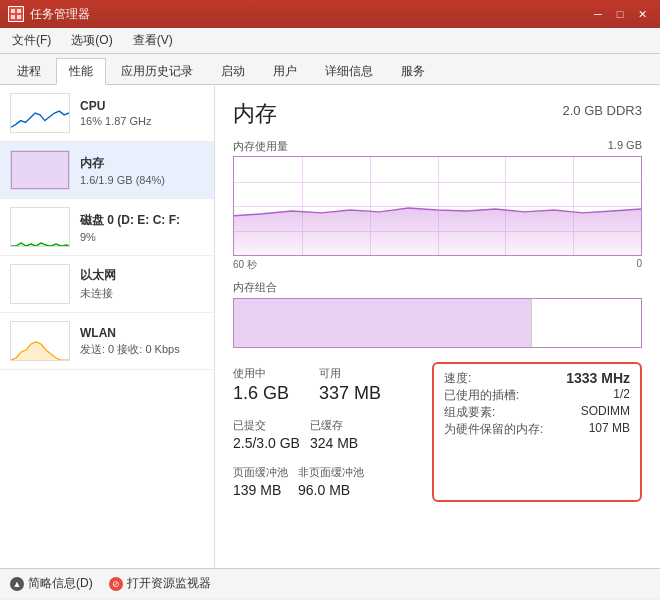  What do you see at coordinates (16, 14) in the screenshot?
I see `app-icon` at bounding box center [16, 14].